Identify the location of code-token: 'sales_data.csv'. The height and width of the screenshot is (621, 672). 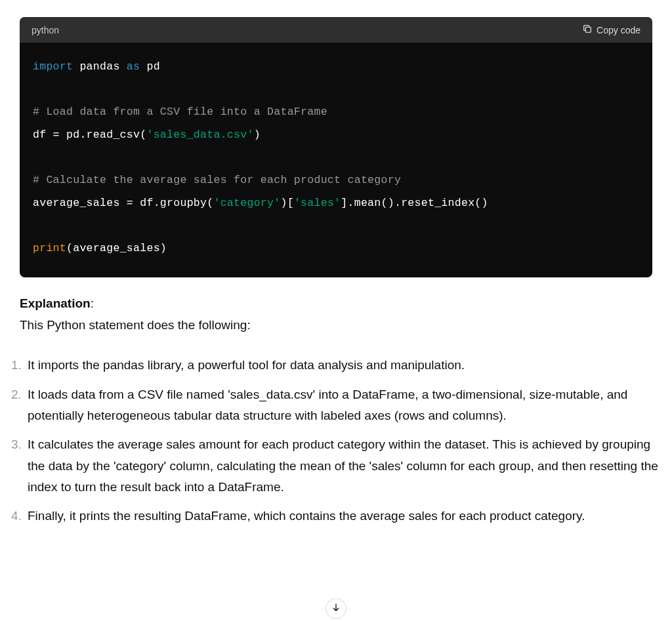
(200, 135).